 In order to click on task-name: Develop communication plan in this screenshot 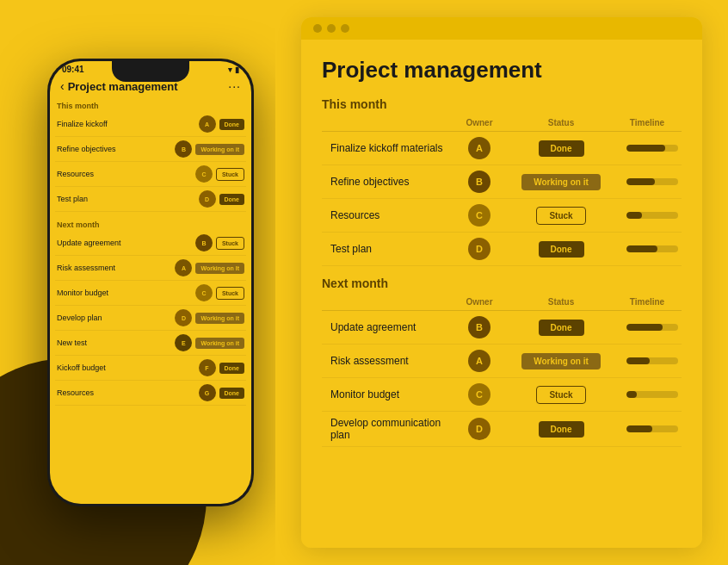, I will do `click(386, 429)`.